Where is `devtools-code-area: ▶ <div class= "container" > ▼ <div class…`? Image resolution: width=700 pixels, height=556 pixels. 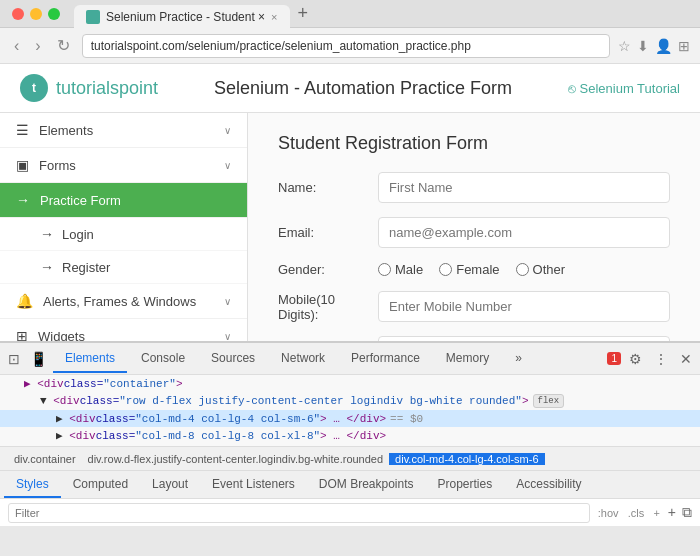 devtools-code-area: ▶ <div class= "container" > ▼ <div class… is located at coordinates (350, 410).